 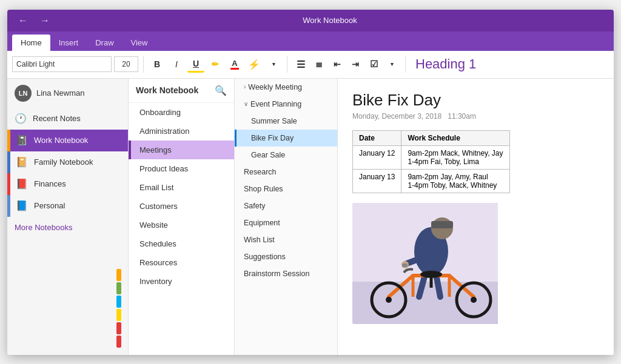 What do you see at coordinates (455, 157) in the screenshot?
I see `table-cell-schedule-1: 9am-2pm Mack, Whitney, Jay1-4pm Fai, Tob…` at bounding box center [455, 157].